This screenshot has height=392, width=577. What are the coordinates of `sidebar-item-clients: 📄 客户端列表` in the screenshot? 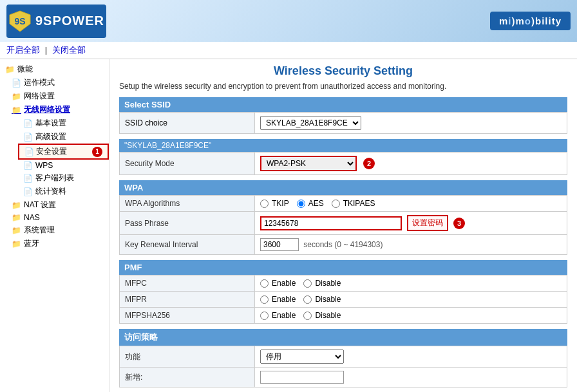 It's located at (63, 178).